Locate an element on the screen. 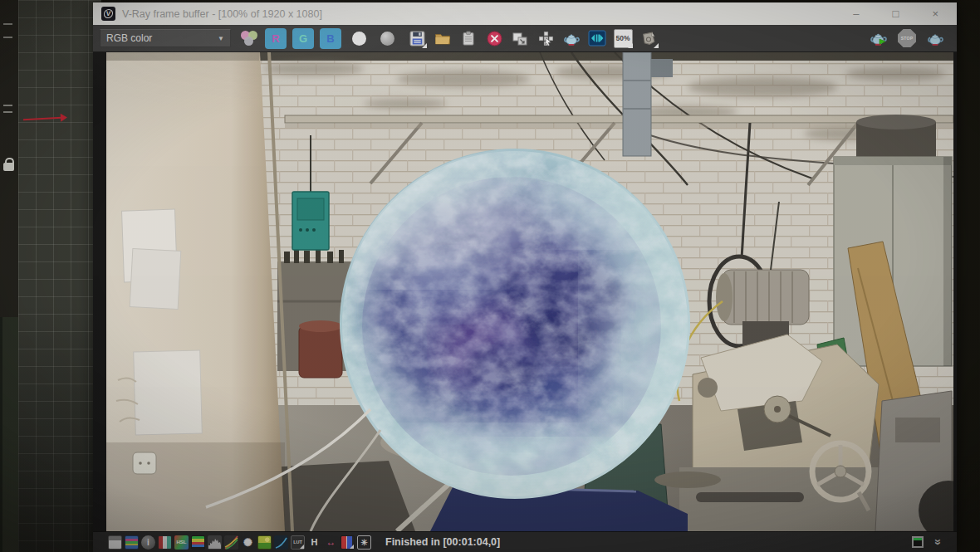 This screenshot has height=552, width=980. ab-compare-icon is located at coordinates (597, 38).